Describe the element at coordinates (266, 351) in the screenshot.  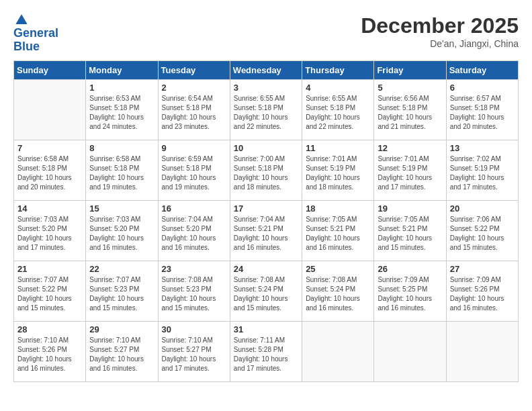
I see `calendar-week-5: 28Sunrise: 7:10 AM Sunset: 5:26 PM Dayli…` at that location.